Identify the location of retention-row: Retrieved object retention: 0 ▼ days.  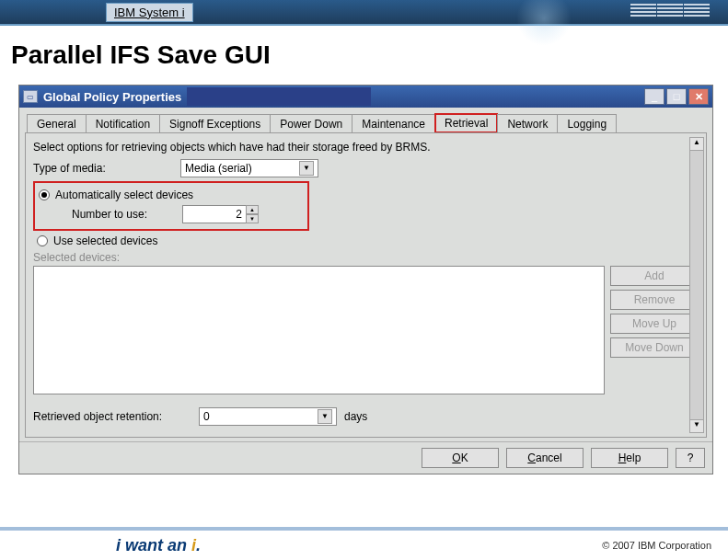
(366, 417).